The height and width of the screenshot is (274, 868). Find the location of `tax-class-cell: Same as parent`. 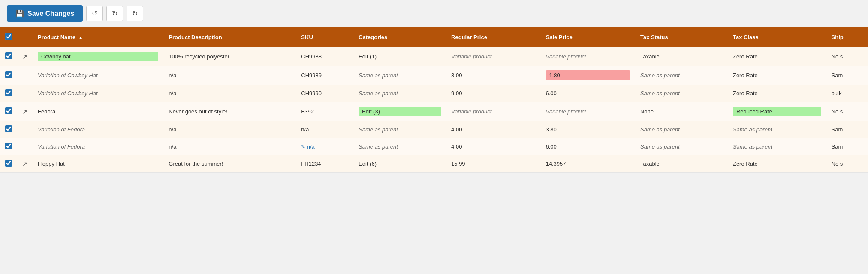

tax-class-cell: Same as parent is located at coordinates (777, 147).